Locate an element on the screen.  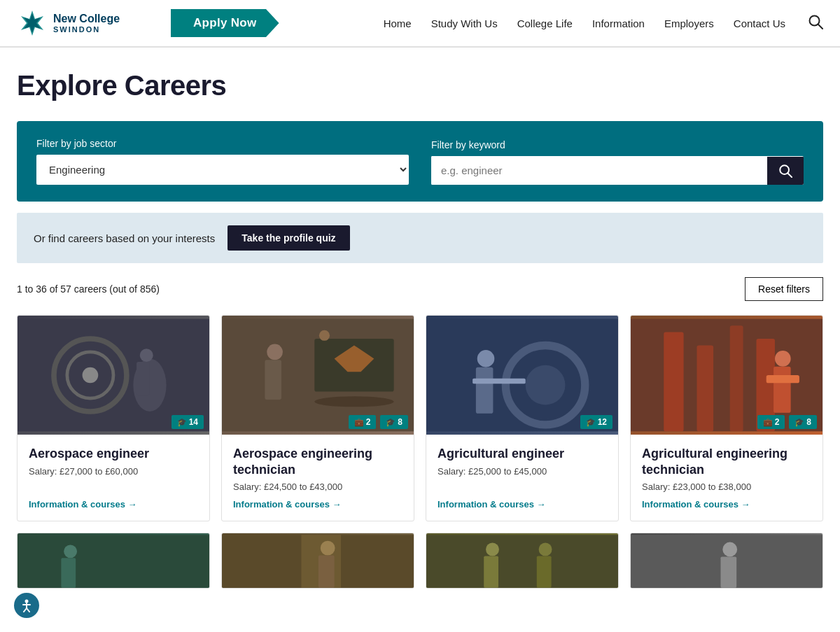
card-body-3: Agricultural engineer Salary: £25,000 to… is located at coordinates (522, 477).